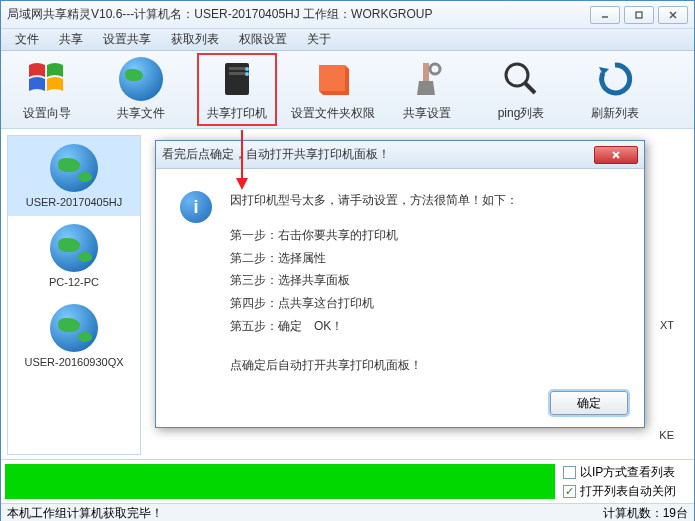 The width and height of the screenshot is (695, 521). Describe the element at coordinates (522, 114) in the screenshot. I see `tool-label: ping列表` at that location.